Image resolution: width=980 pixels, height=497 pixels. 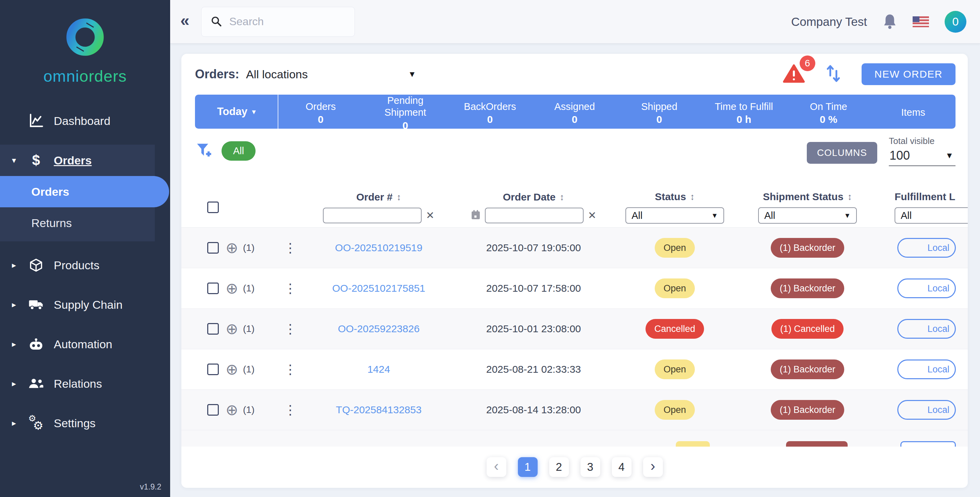 What do you see at coordinates (204, 151) in the screenshot?
I see `add-filter-icon` at bounding box center [204, 151].